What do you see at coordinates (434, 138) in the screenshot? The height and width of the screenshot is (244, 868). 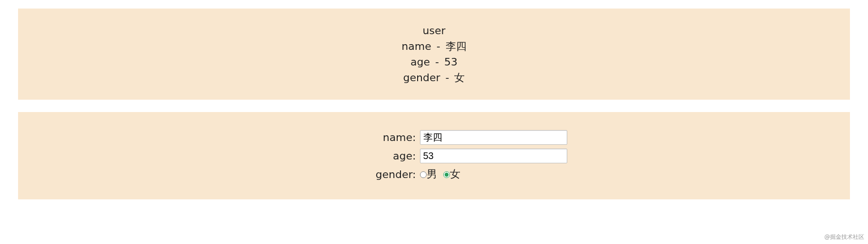 I see `name-row: name:` at bounding box center [434, 138].